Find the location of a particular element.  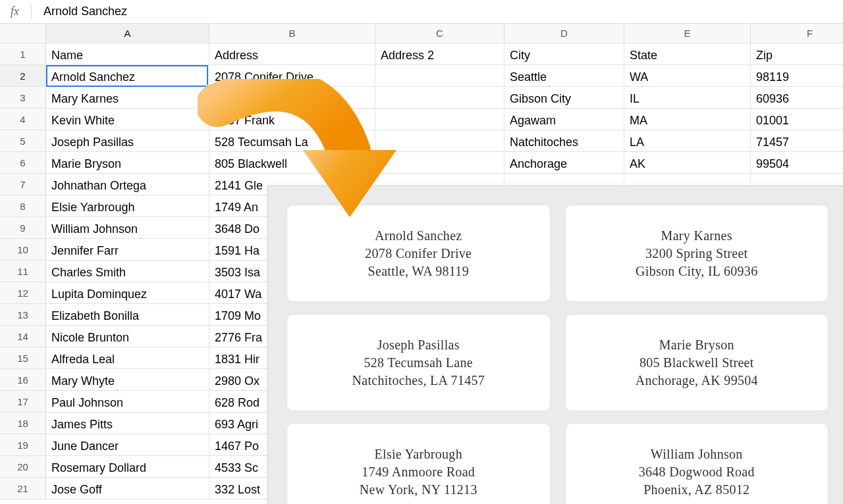

cell-D1: City is located at coordinates (564, 54).